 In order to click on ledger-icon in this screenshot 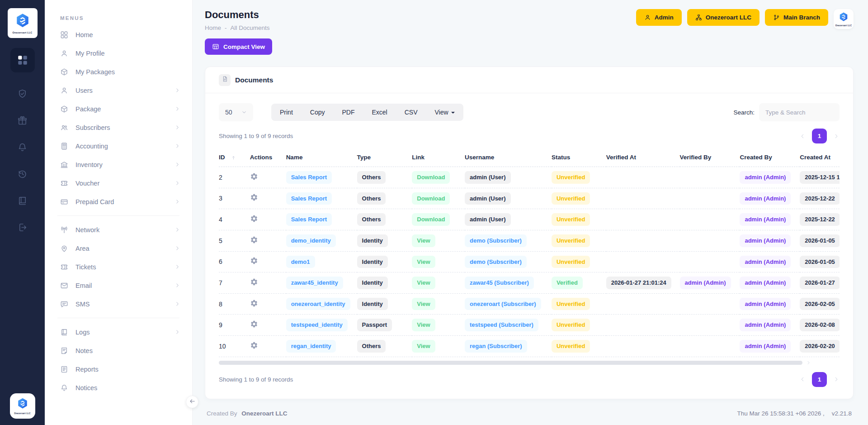, I will do `click(23, 201)`.